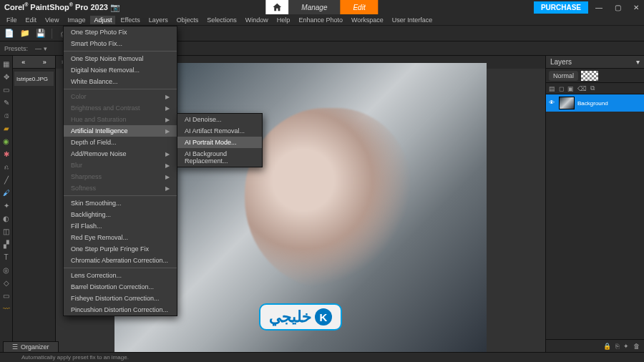 Image resolution: width=644 pixels, height=362 pixels. What do you see at coordinates (323, 317) in the screenshot?
I see `watermark-badge: K` at bounding box center [323, 317].